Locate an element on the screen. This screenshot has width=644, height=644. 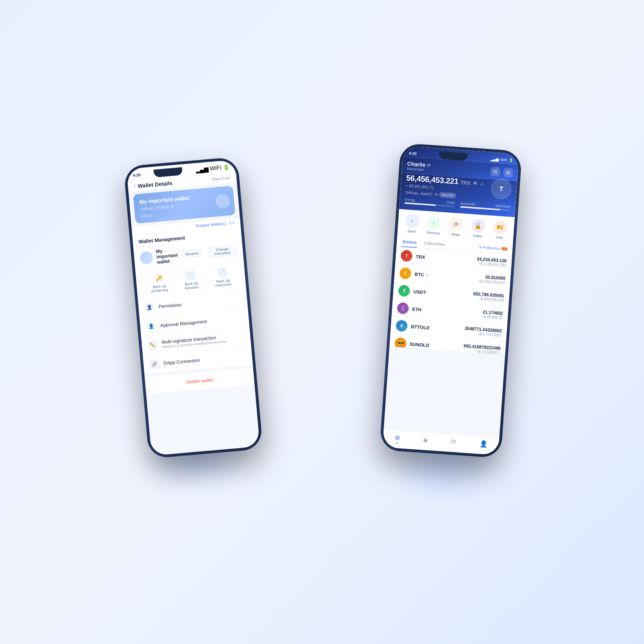
copy-addr-icon: ⧉ is located at coordinates (436, 194).